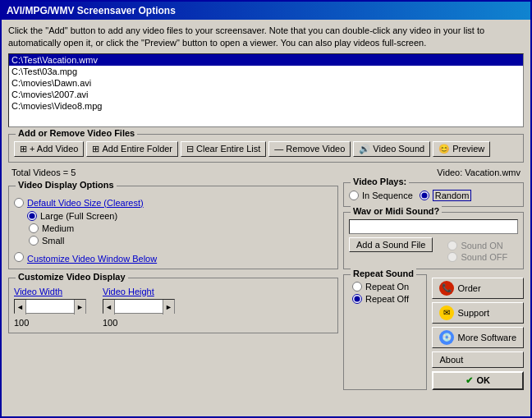 This screenshot has height=418, width=532. Describe the element at coordinates (72, 216) in the screenshot. I see `large-radio: Large (Full Screen)` at that location.